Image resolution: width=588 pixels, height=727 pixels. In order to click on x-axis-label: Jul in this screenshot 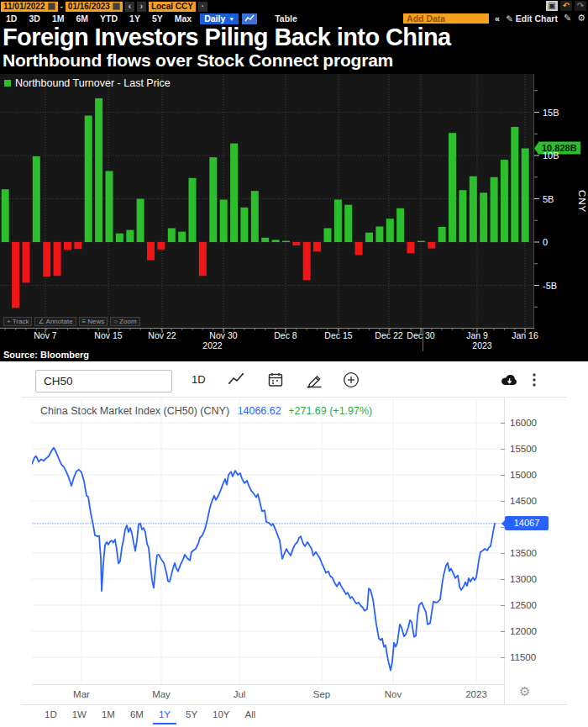, I will do `click(240, 694)`.